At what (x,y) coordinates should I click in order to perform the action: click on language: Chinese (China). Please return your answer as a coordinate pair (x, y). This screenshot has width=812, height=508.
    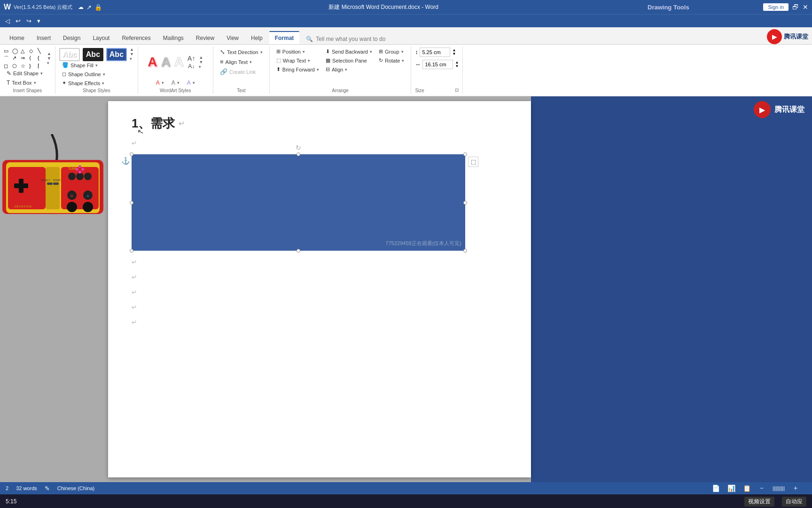
    Looking at the image, I should click on (76, 488).